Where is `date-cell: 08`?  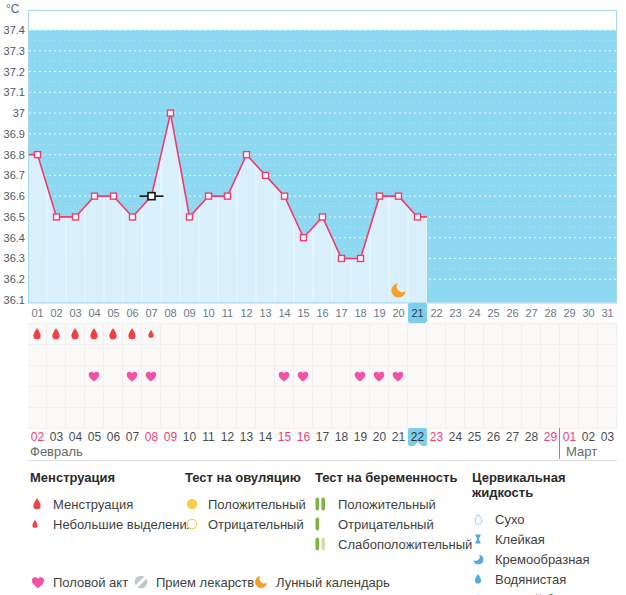 date-cell: 08 is located at coordinates (152, 437).